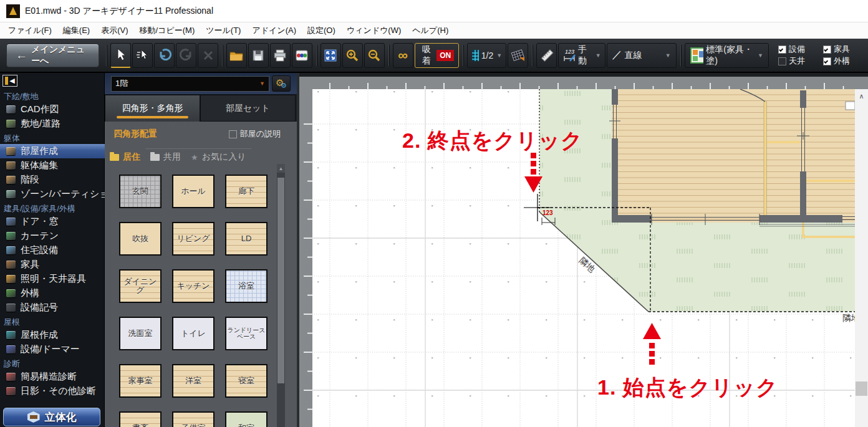 This screenshot has height=427, width=868. Describe the element at coordinates (258, 55) in the screenshot. I see `save-floppy-icon` at that location.